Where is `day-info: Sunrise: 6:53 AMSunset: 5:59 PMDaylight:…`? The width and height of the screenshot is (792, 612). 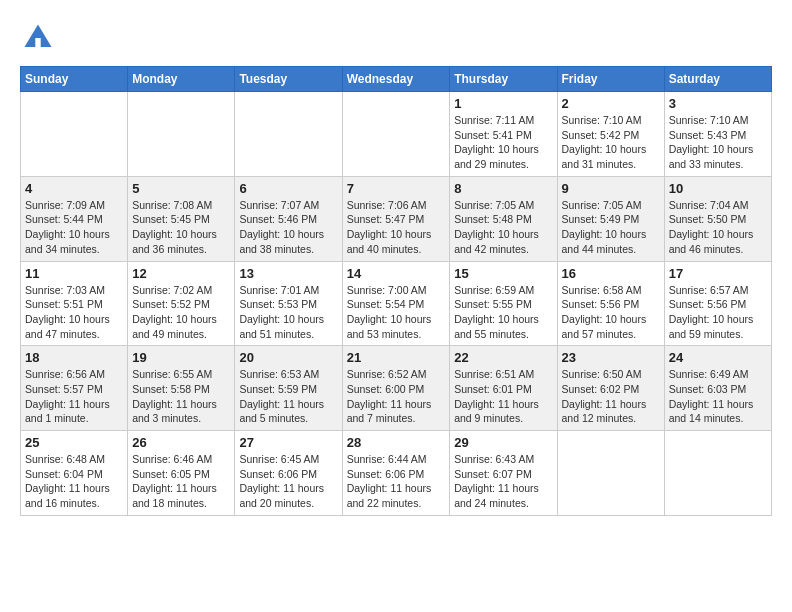 day-info: Sunrise: 6:53 AMSunset: 5:59 PMDaylight:… is located at coordinates (288, 396).